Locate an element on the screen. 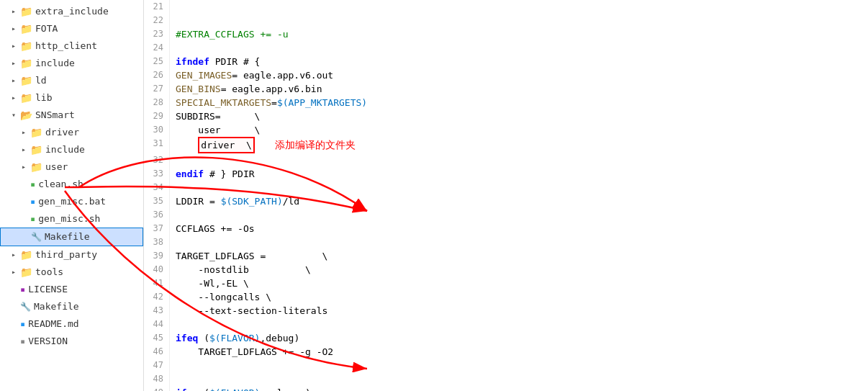  folder-icon: 📂 is located at coordinates (26, 115).